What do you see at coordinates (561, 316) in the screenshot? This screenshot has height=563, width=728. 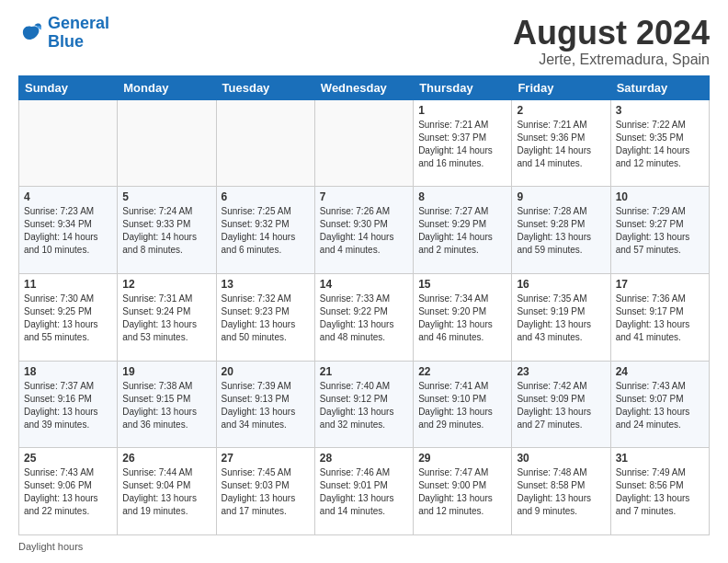 I see `table-cell: 16Sunrise: 7:35 AM Sunset: 9:19 PM Dayli…` at bounding box center [561, 316].